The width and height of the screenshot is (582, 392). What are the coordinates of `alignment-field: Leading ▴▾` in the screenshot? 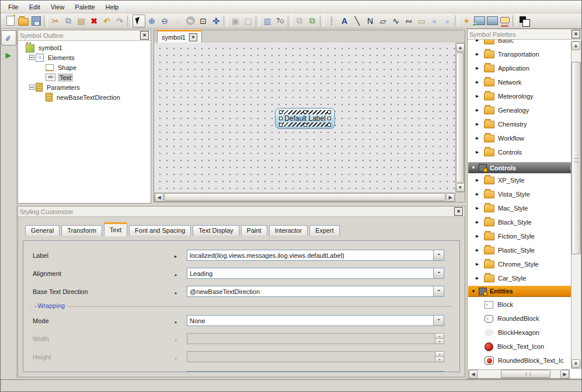 It's located at (315, 273).